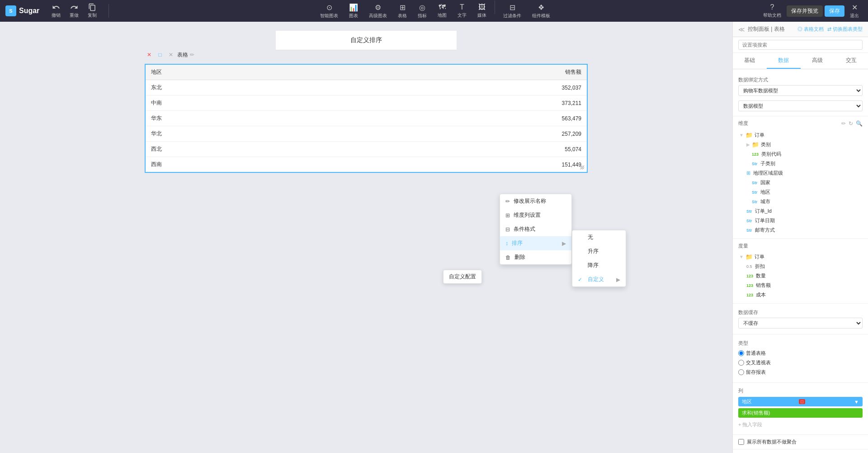 This screenshot has width=868, height=453. What do you see at coordinates (800, 257) in the screenshot?
I see `measures-folder-order: ▼ 📁 订单` at bounding box center [800, 257].